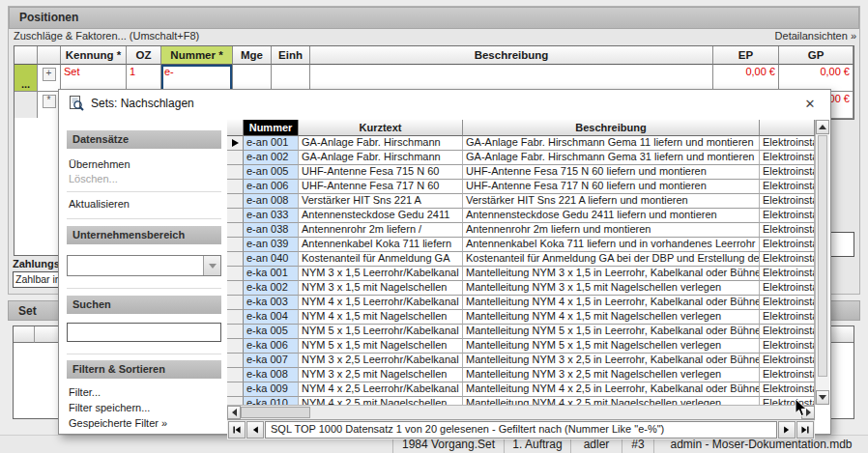 The height and width of the screenshot is (453, 868). What do you see at coordinates (381, 346) in the screenshot?
I see `cell-kurztext: NYM 5 x 1,5 mit Nagelschellen` at bounding box center [381, 346].